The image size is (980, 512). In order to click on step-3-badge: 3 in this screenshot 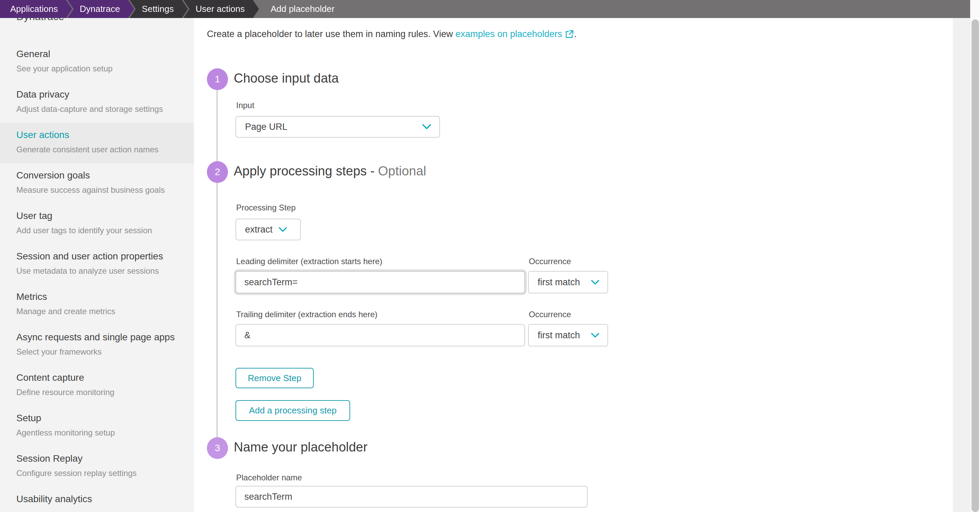, I will do `click(218, 448)`.